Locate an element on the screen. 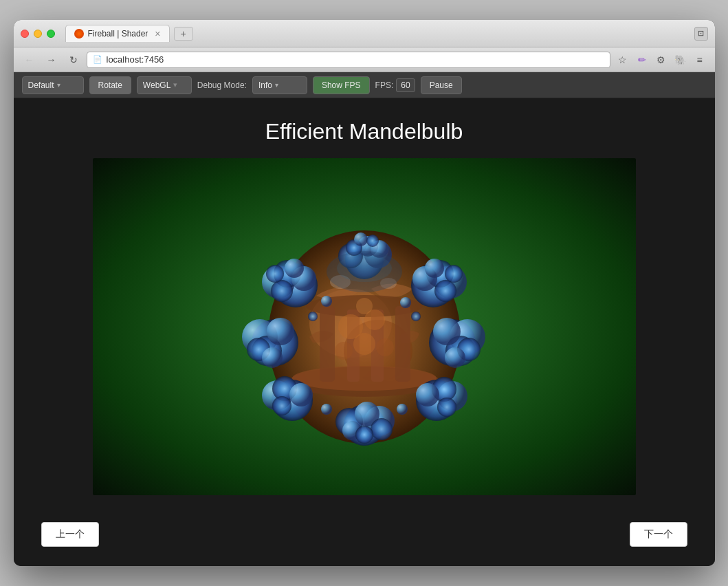  pause-button: Pause is located at coordinates (441, 85).